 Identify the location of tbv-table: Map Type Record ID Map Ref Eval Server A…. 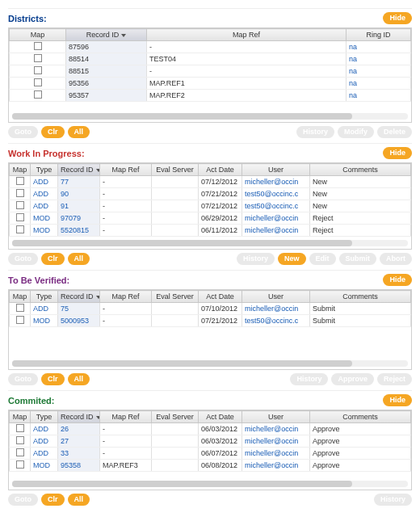
(210, 309).